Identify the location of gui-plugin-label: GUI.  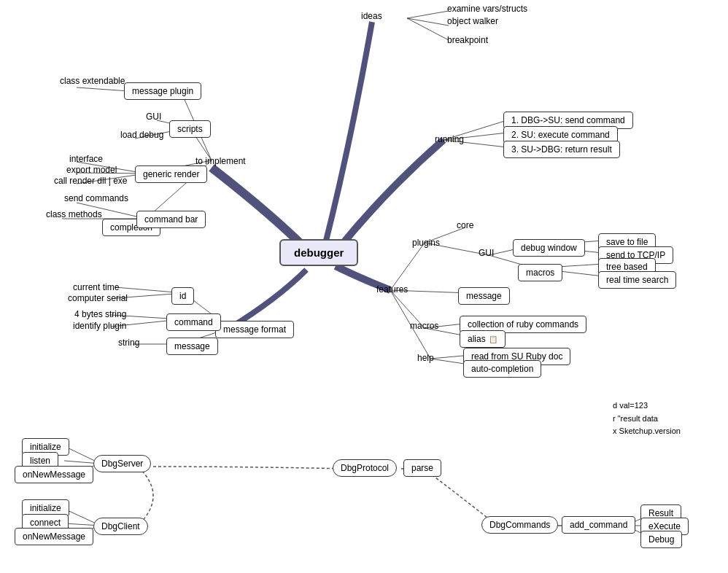
(486, 253).